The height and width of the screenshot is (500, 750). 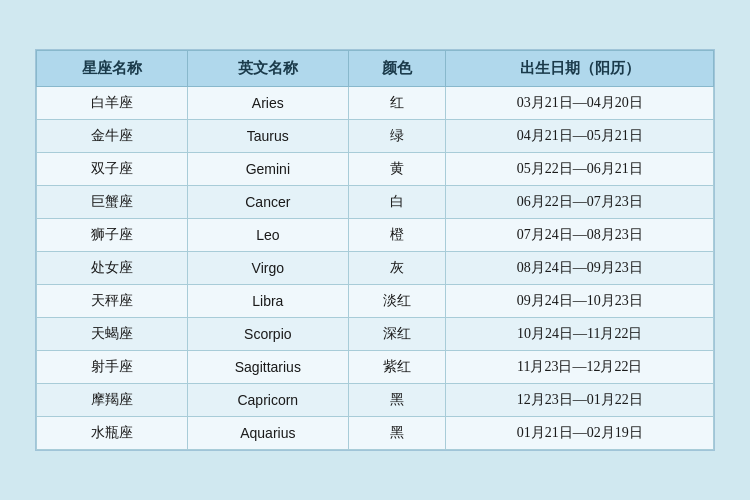 I want to click on cell-color: 红, so click(x=398, y=104).